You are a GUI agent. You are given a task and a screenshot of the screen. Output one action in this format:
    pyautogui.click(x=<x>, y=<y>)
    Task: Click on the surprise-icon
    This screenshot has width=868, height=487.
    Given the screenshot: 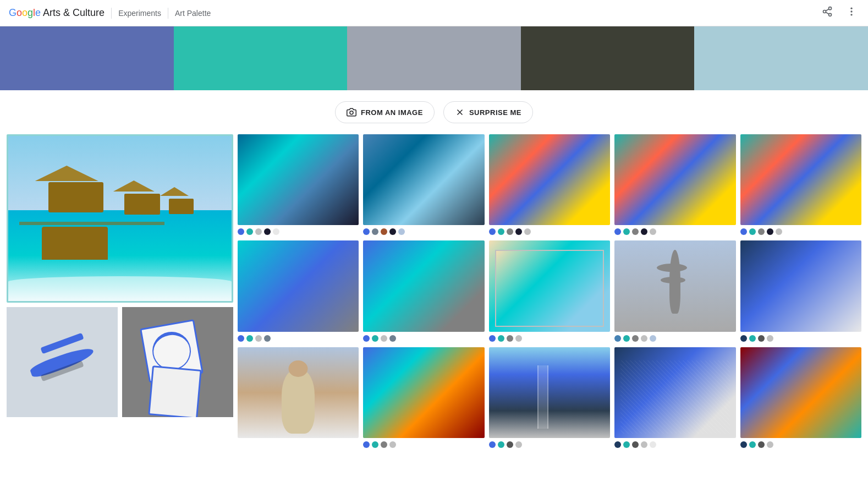 What is the action you would take?
    pyautogui.click(x=460, y=112)
    